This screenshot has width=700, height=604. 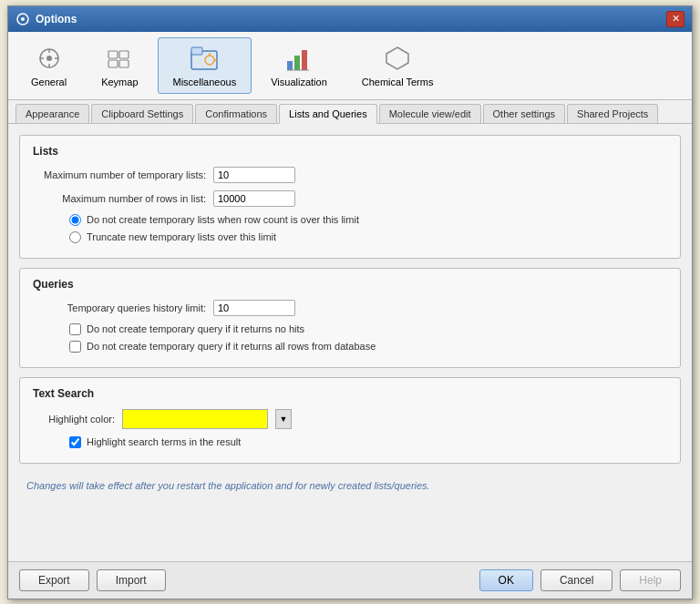 What do you see at coordinates (507, 580) in the screenshot?
I see `ok-button: OK` at bounding box center [507, 580].